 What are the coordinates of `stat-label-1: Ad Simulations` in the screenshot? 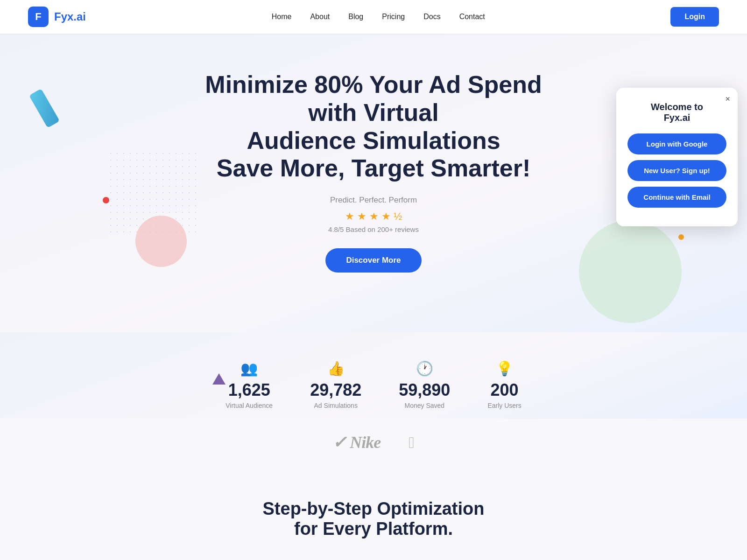 It's located at (336, 406).